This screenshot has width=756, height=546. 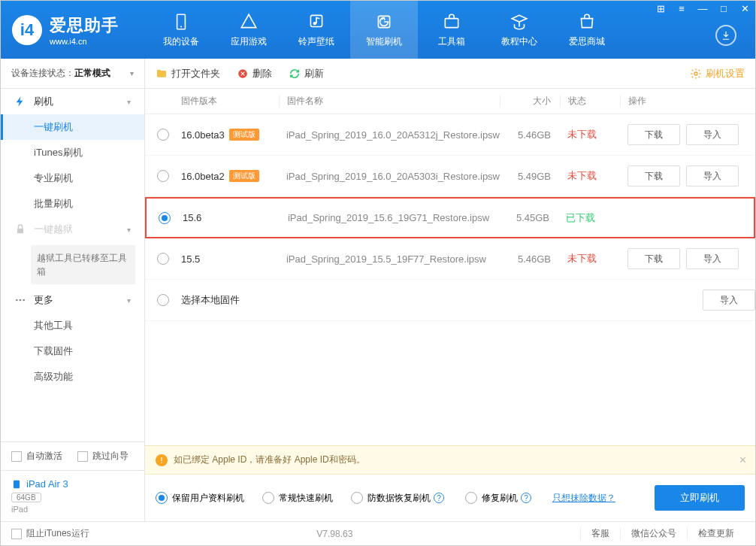 I want to click on window-control: ≡, so click(x=682, y=8).